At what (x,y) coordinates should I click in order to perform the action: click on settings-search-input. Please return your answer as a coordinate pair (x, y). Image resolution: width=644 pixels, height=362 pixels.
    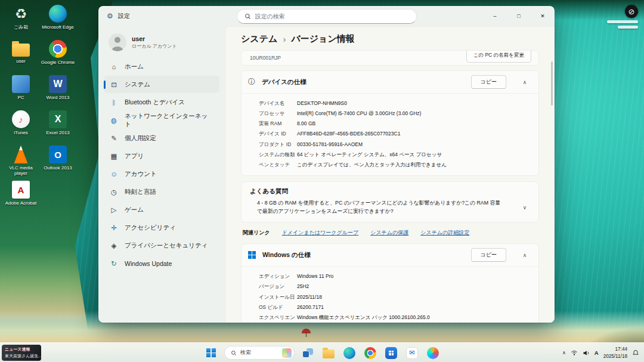
    Looking at the image, I should click on (332, 17).